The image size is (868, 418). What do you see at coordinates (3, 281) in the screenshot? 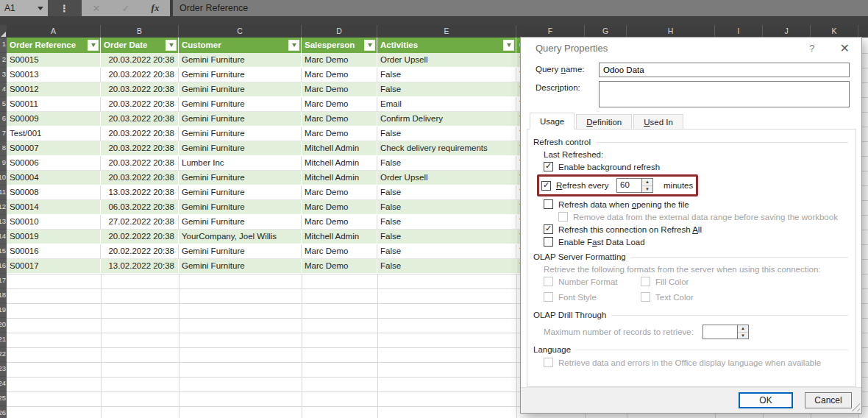
I see `row-header-17: 17` at bounding box center [3, 281].